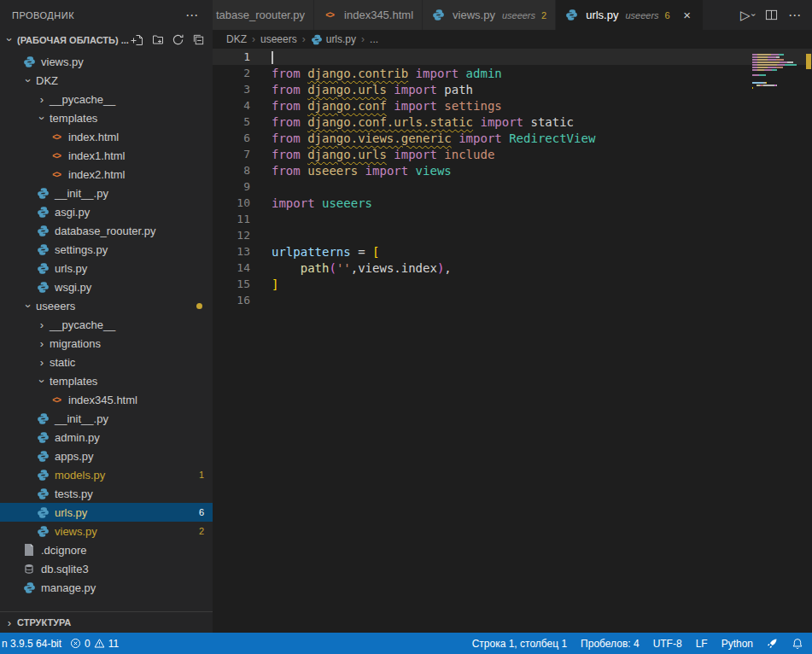  I want to click on status-item-python: Python, so click(738, 644).